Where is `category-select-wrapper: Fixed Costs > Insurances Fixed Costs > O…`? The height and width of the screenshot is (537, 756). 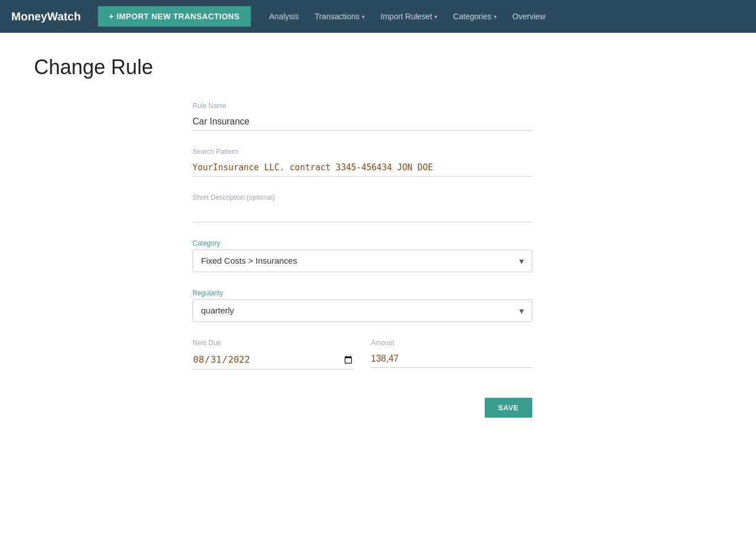
category-select-wrapper: Fixed Costs > Insurances Fixed Costs > O… is located at coordinates (362, 261).